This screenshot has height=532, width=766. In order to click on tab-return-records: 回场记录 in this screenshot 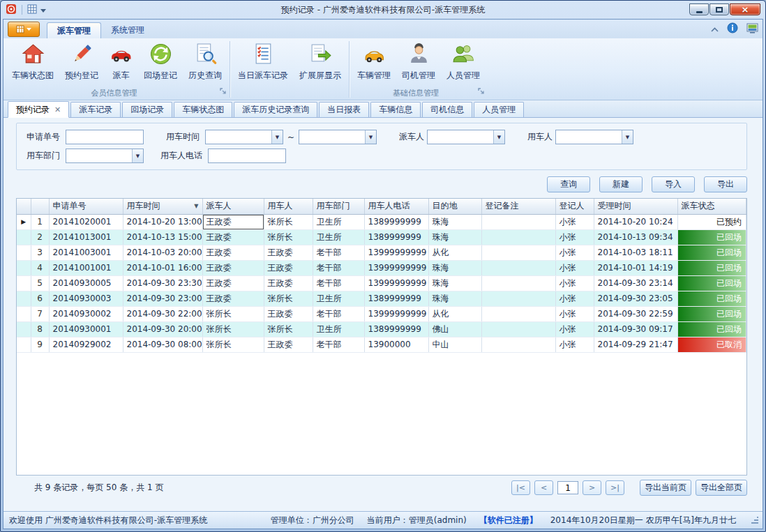, I will do `click(147, 109)`.